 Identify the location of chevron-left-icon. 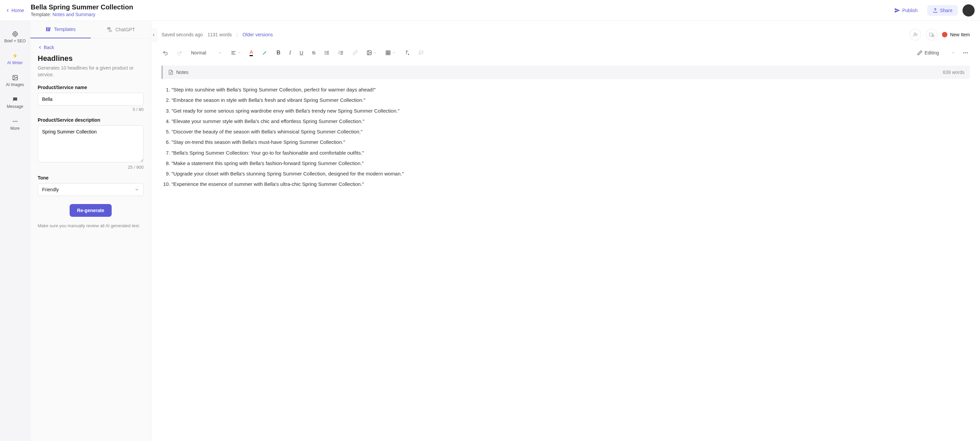
(8, 11).